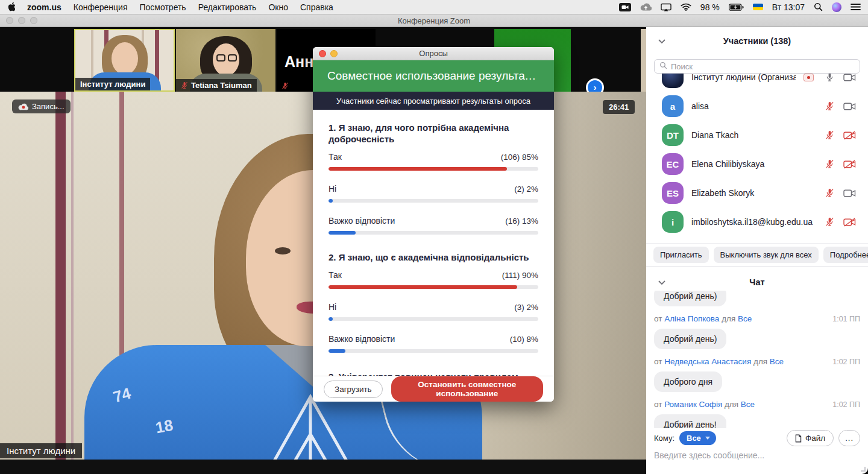 The image size is (868, 474). Describe the element at coordinates (11, 7) in the screenshot. I see `apple-menu-icon` at that location.